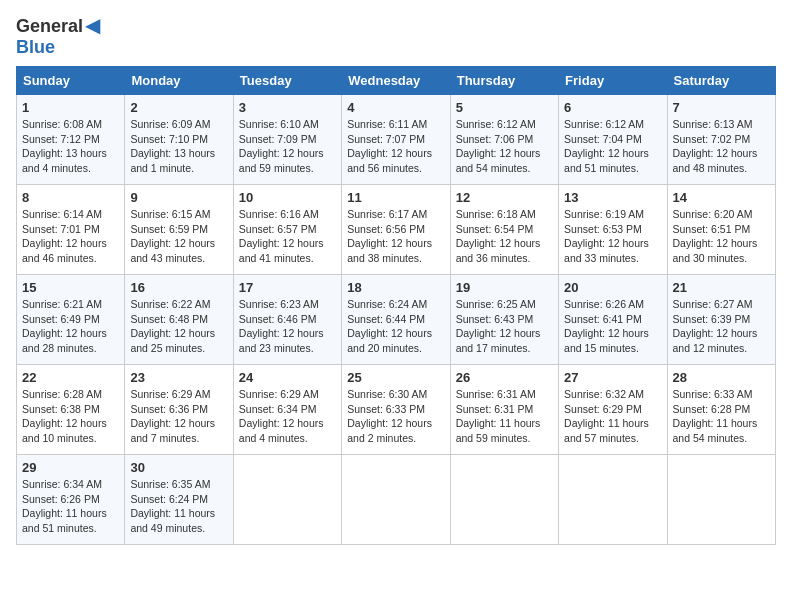 This screenshot has width=792, height=612. What do you see at coordinates (504, 198) in the screenshot?
I see `day-number: 12` at bounding box center [504, 198].